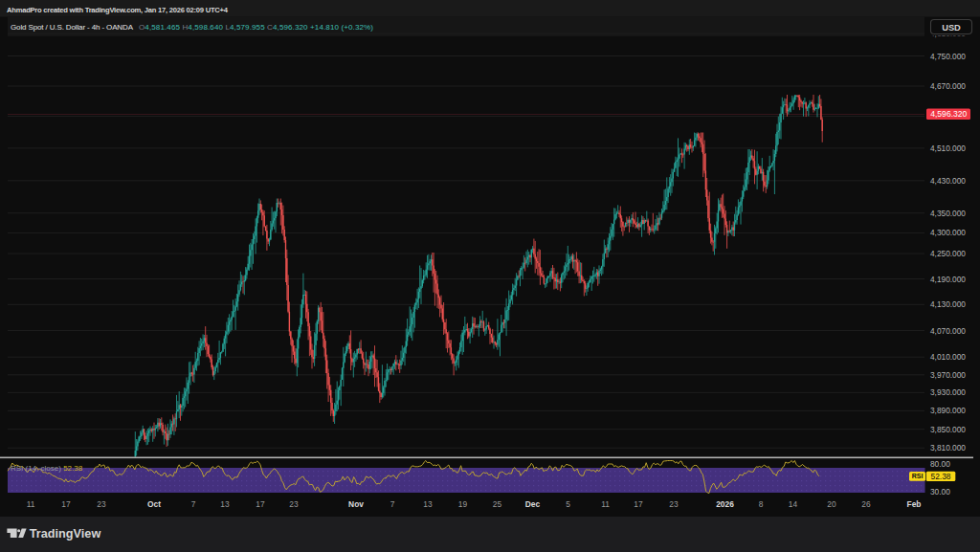 The height and width of the screenshot is (552, 980). I want to click on svg-text: USD, so click(951, 28).